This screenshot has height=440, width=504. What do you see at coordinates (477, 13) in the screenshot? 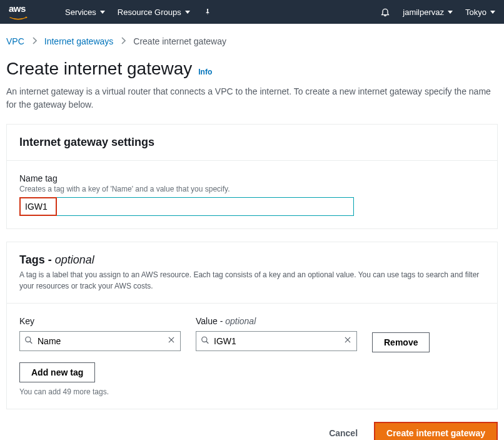
I see `nav-region-menu: Tokyo` at bounding box center [477, 13].